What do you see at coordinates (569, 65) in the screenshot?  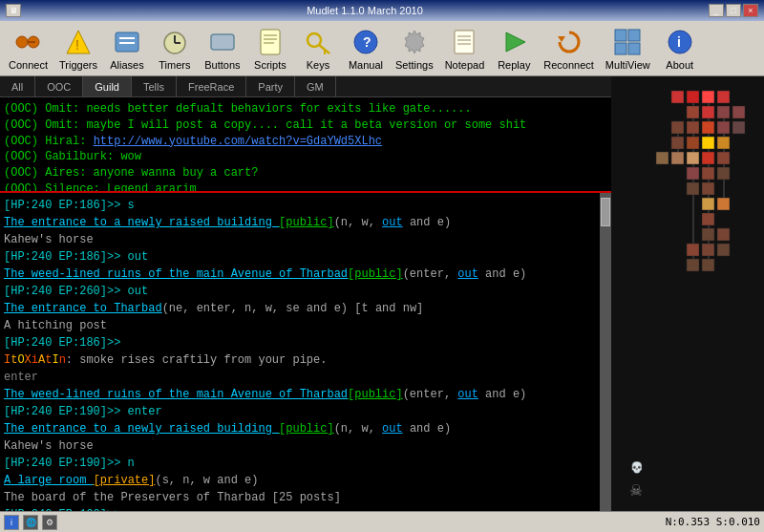 I see `reconnect-label: Reconnect` at bounding box center [569, 65].